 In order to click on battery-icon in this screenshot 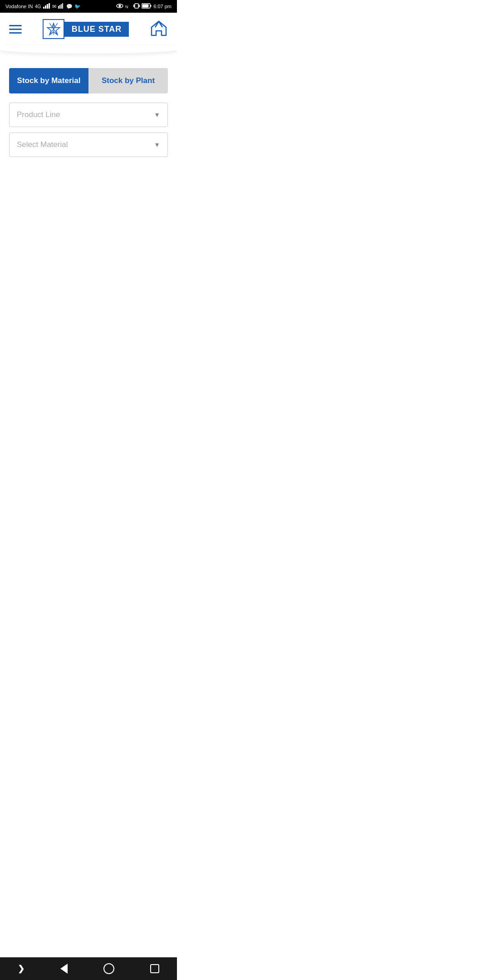, I will do `click(147, 6)`.